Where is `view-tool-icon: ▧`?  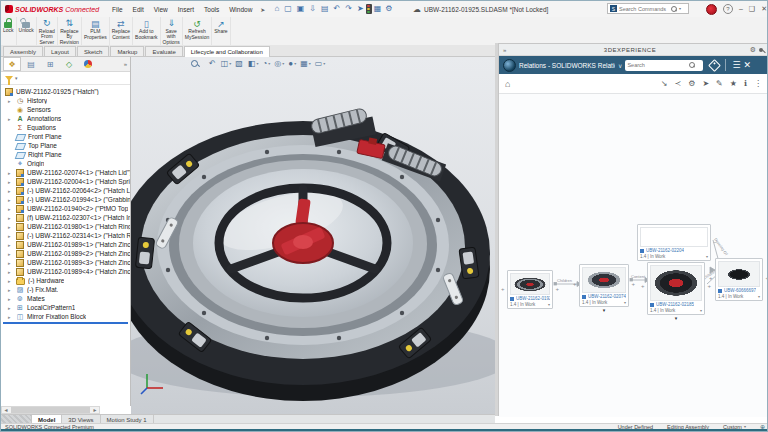
view-tool-icon: ▧ is located at coordinates (240, 64).